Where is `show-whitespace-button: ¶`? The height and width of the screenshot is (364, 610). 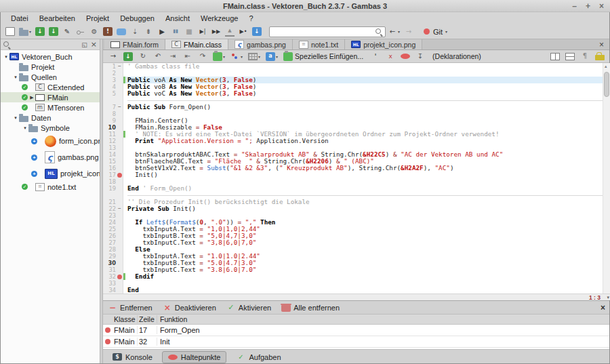
show-whitespace-button: ¶ is located at coordinates (585, 56).